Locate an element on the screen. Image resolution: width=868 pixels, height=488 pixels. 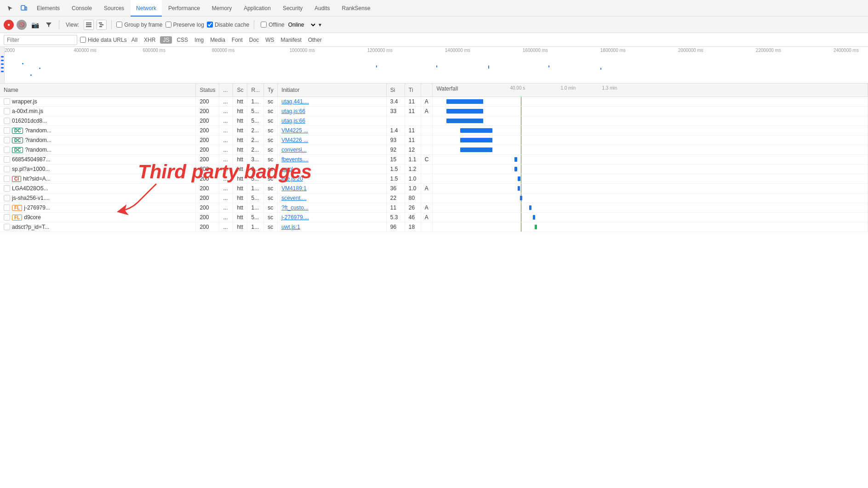
tab-sources: Sources is located at coordinates (114, 8).